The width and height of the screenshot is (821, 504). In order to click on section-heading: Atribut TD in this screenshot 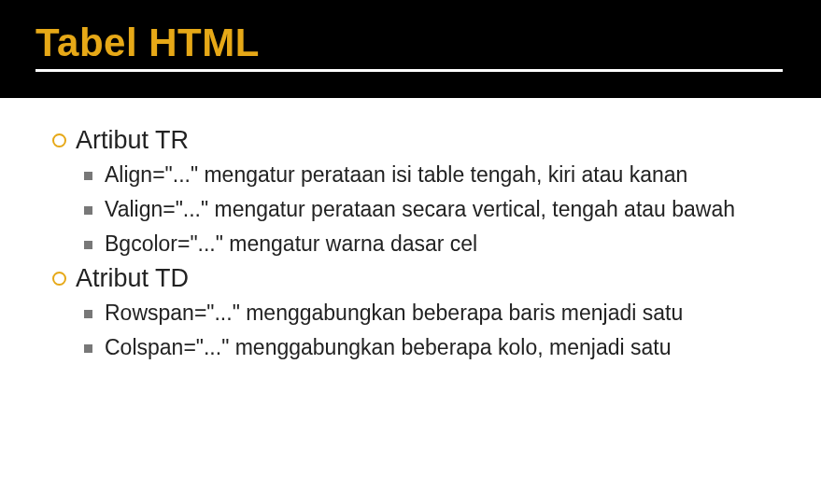, I will do `click(133, 278)`.